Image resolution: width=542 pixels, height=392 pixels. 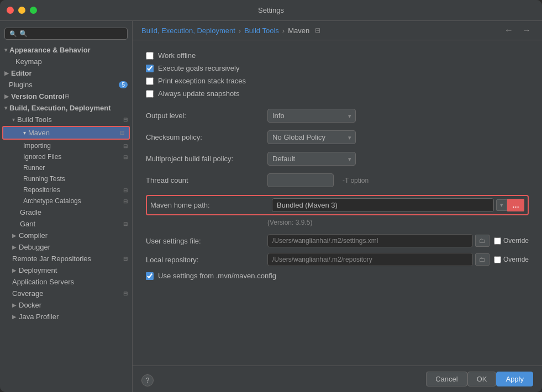 What do you see at coordinates (337, 276) in the screenshot?
I see `use-settings-row: Use settings from .mvn/maven.config` at bounding box center [337, 276].